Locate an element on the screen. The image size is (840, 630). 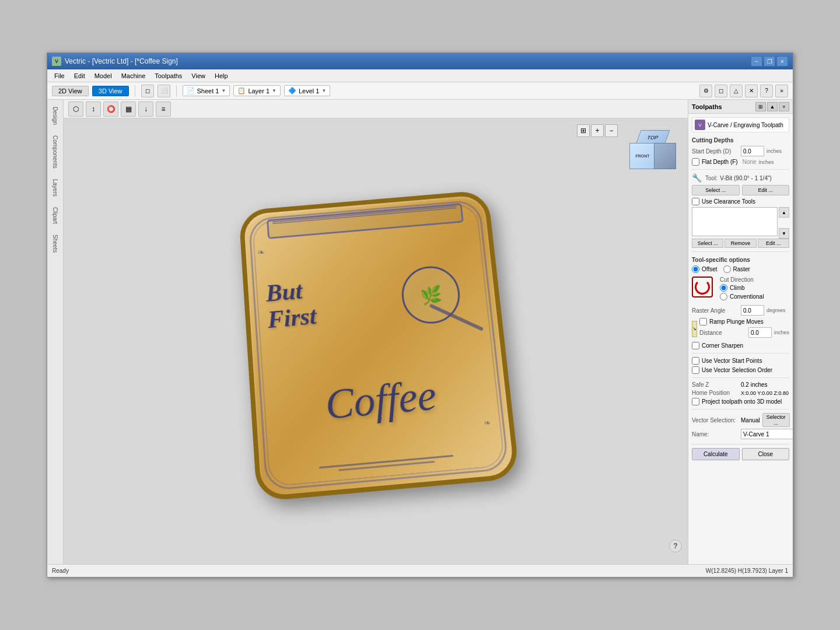
toolbar-right-btn6: » is located at coordinates (782, 91).